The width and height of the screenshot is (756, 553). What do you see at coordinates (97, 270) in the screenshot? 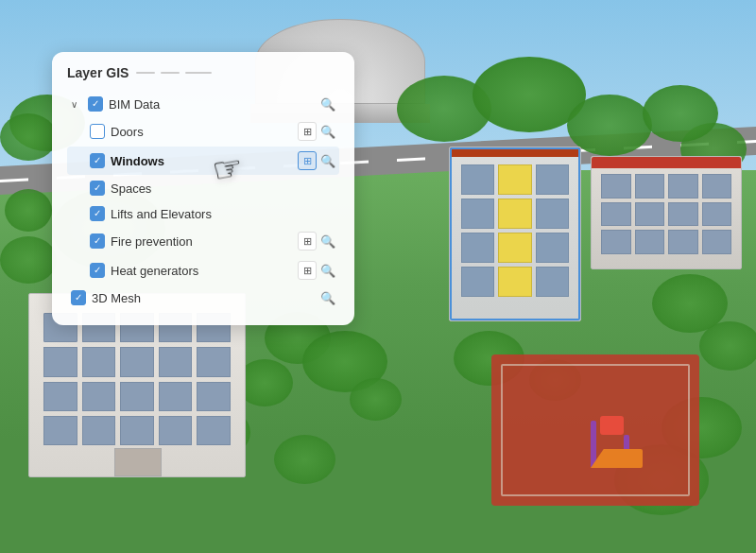
I see `checkbox-heat: ✓` at bounding box center [97, 270].